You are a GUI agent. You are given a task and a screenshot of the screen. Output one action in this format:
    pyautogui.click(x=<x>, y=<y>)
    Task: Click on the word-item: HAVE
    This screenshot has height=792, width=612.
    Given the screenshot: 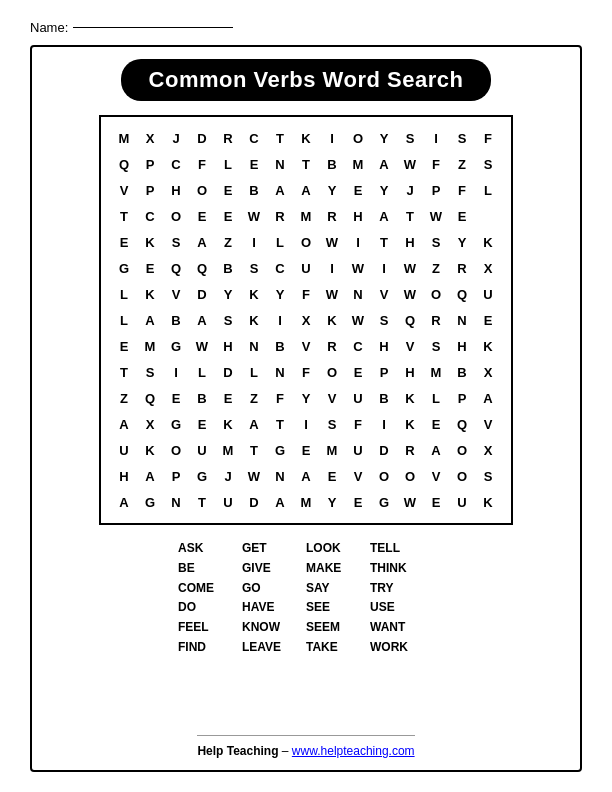 What is the action you would take?
    pyautogui.click(x=270, y=608)
    